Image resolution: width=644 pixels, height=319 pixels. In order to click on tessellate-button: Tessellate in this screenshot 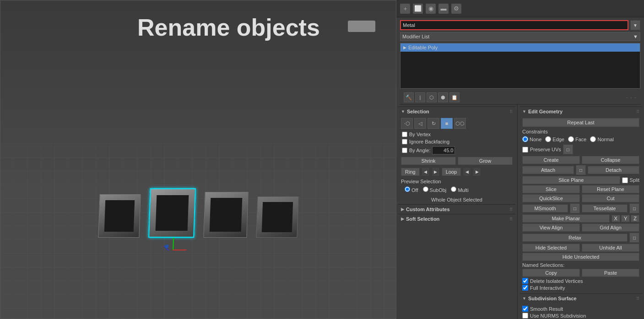, I will do `click(605, 208)`.